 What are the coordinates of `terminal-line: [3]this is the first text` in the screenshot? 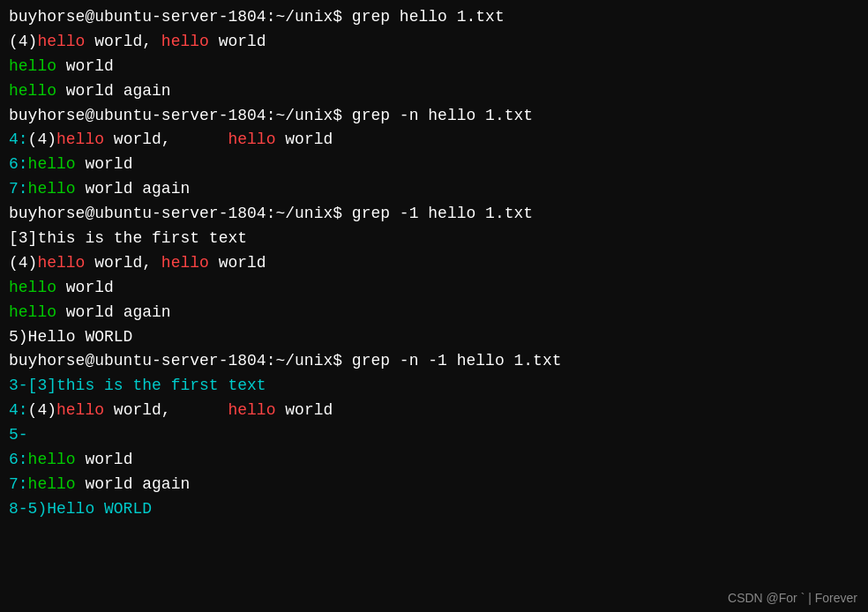 It's located at (434, 239).